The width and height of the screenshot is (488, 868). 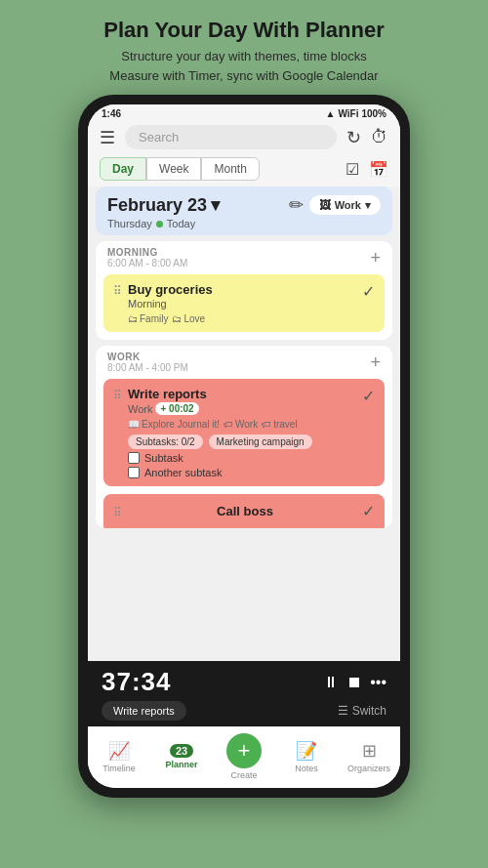 What do you see at coordinates (297, 205) in the screenshot?
I see `edit-icon: ✏` at bounding box center [297, 205].